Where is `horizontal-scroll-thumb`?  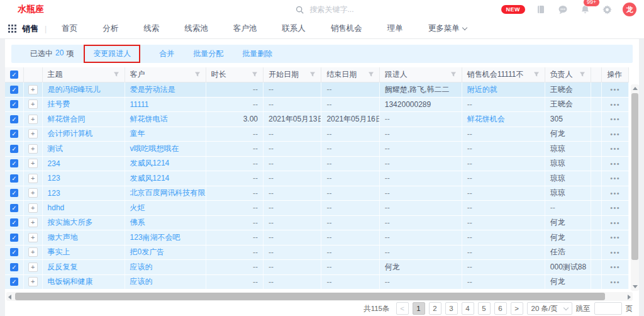
horizontal-scroll-thumb is located at coordinates (310, 296).